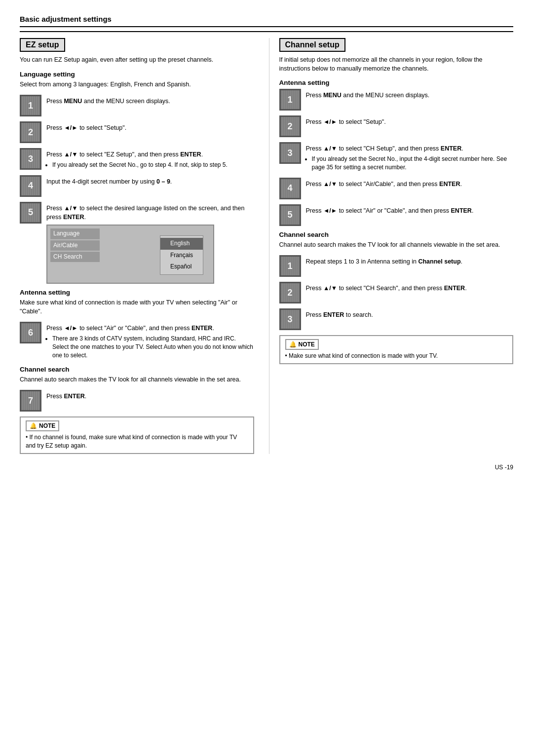 The image size is (533, 756). What do you see at coordinates (397, 235) in the screenshot?
I see `ch-channel-search-title: Channel search` at bounding box center [397, 235].